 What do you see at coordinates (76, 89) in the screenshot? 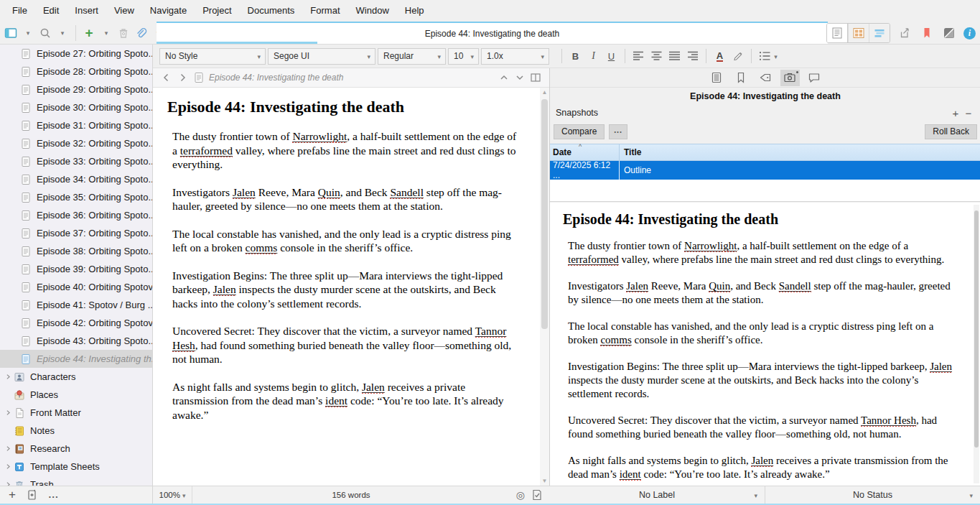
I see `binder-item-episode-29-orbiting-spoto: Episode 29: Orbiting Spoto...` at bounding box center [76, 89].